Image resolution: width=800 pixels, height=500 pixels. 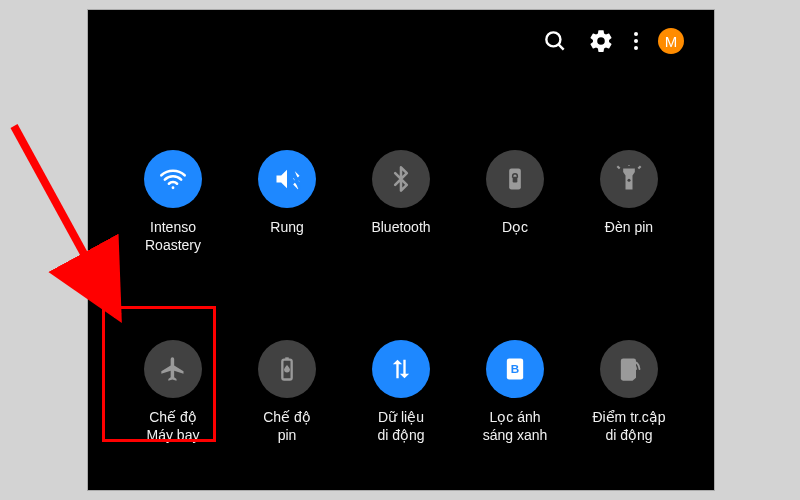 I want to click on tile-airplane: Chế độ Máy bay, so click(x=173, y=392).